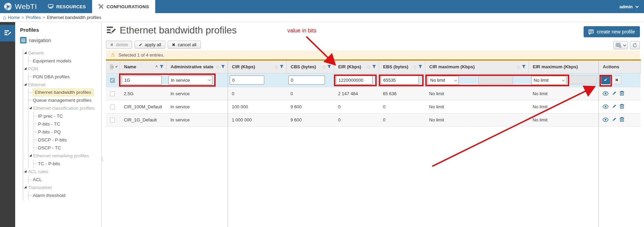  I want to click on edit-cir-input, so click(247, 80).